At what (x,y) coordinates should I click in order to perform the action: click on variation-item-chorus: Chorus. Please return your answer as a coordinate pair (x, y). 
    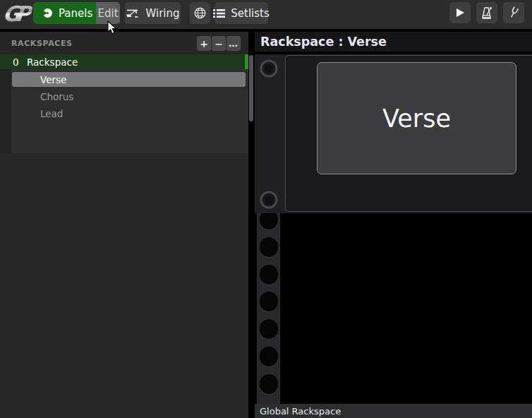
    Looking at the image, I should click on (128, 96).